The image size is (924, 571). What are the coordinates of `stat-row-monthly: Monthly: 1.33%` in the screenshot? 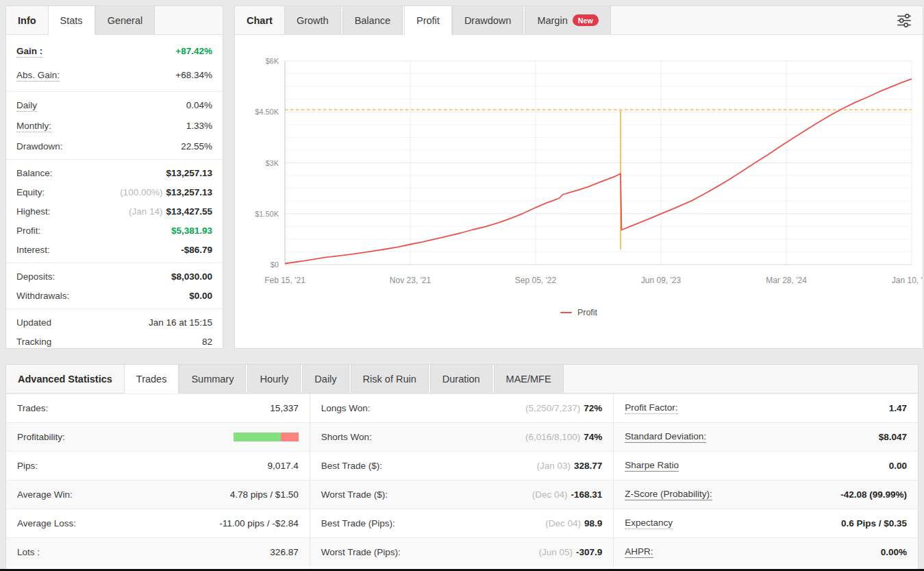 It's located at (114, 126).